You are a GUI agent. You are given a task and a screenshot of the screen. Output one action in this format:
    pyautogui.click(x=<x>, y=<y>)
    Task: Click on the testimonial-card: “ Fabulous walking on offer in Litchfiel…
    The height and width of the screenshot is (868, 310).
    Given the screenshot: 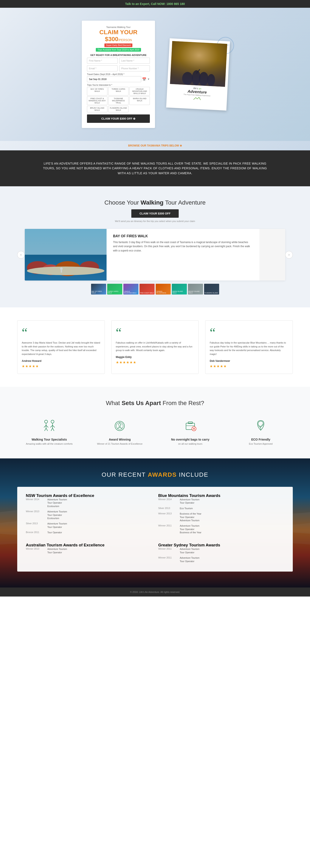 What is the action you would take?
    pyautogui.click(x=155, y=347)
    